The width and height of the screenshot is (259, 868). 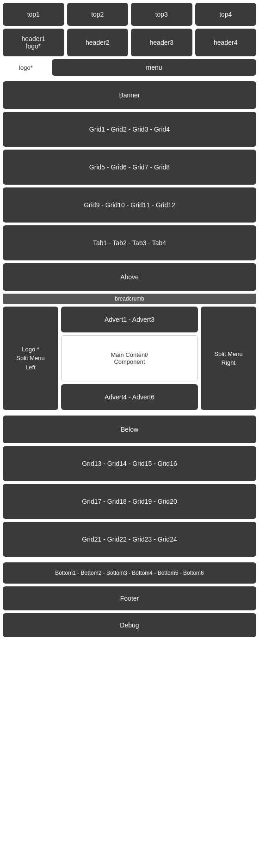 I want to click on below-section: Below, so click(x=130, y=429).